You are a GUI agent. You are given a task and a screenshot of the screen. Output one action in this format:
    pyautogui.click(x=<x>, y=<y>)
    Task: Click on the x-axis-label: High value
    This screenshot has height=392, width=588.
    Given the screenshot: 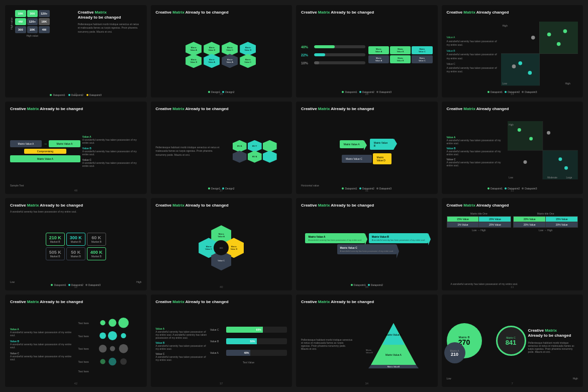 What is the action you would take?
    pyautogui.click(x=32, y=36)
    